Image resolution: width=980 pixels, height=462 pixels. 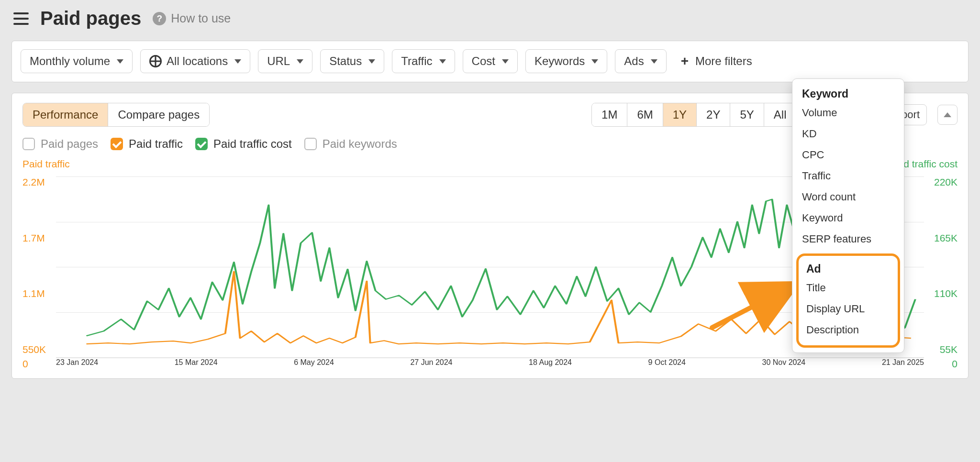 I want to click on x-tick: 21 Jan 2025, so click(x=903, y=363).